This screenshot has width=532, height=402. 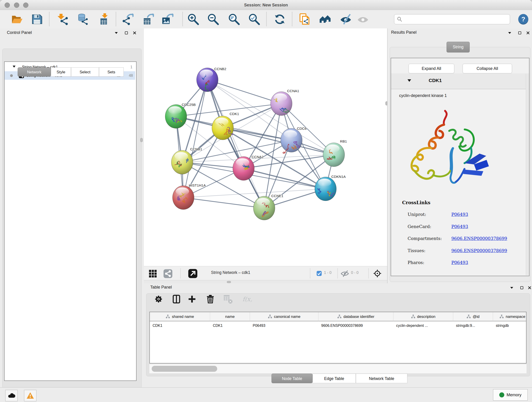 What do you see at coordinates (460, 81) in the screenshot?
I see `gene-section-header` at bounding box center [460, 81].